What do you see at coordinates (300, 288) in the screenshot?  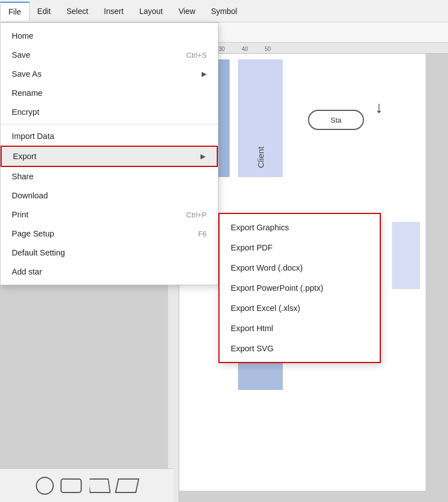 I see `export-powerpoint: Export PowerPoint (.pptx)` at bounding box center [300, 288].